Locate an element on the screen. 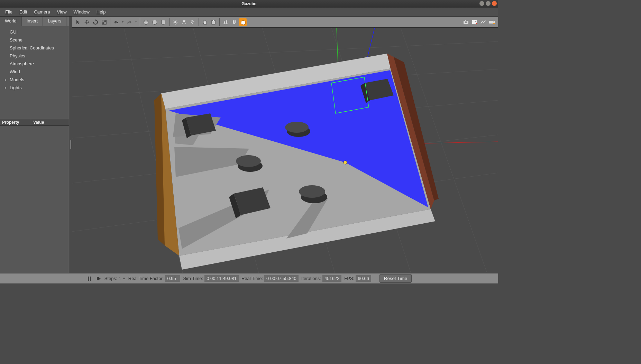 Image resolution: width=641 pixels, height=364 pixels. align-icon is located at coordinates (226, 22).